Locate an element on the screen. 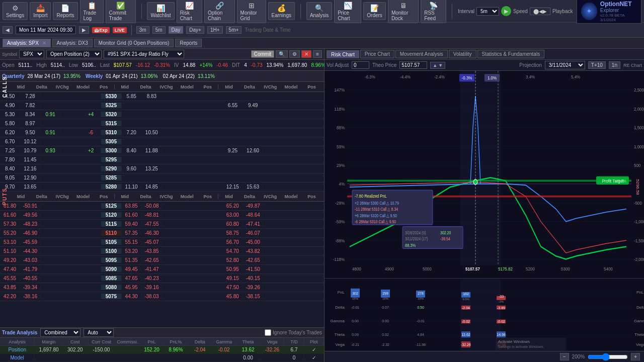 The image size is (644, 362). option-cell: 63.85 is located at coordinates (132, 206).